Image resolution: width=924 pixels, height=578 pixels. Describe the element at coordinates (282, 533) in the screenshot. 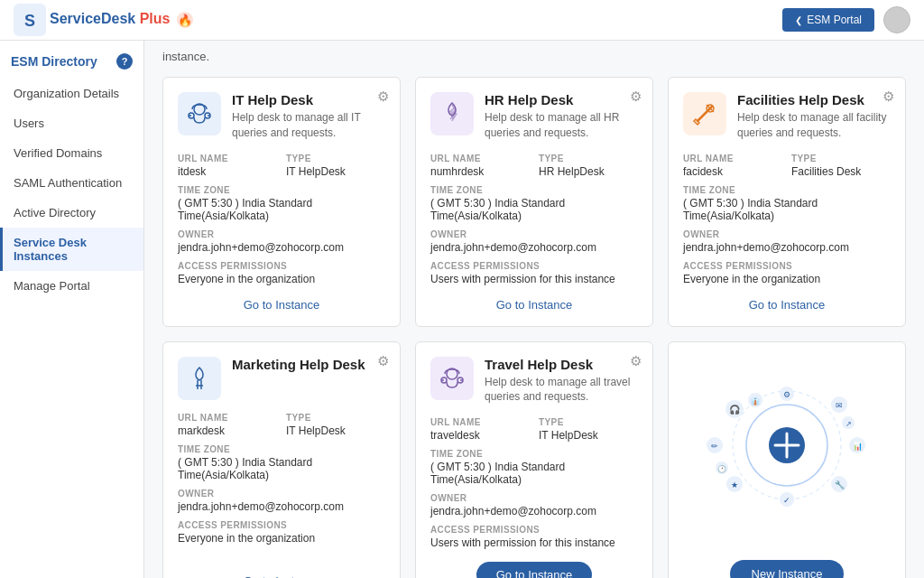

I see `field-access-marketing: ACCESS PERMISSIONS Everyone in the organ…` at that location.